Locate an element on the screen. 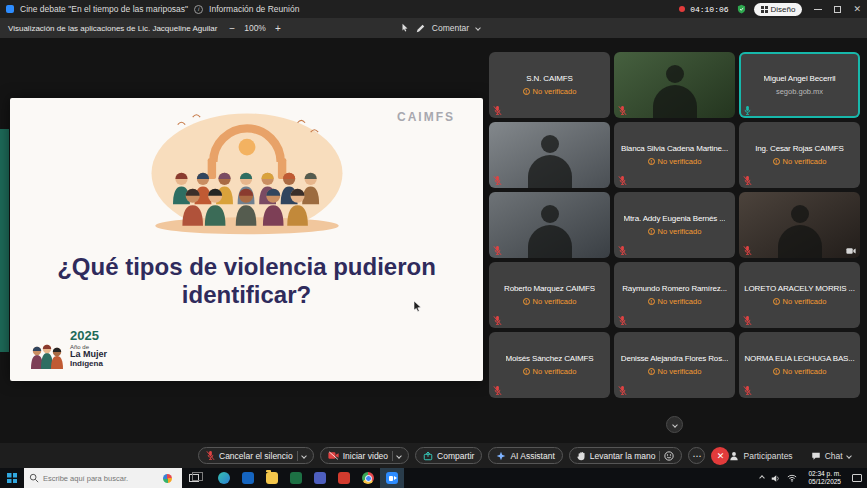 The image size is (867, 488). ai-sparkle-icon is located at coordinates (501, 456).